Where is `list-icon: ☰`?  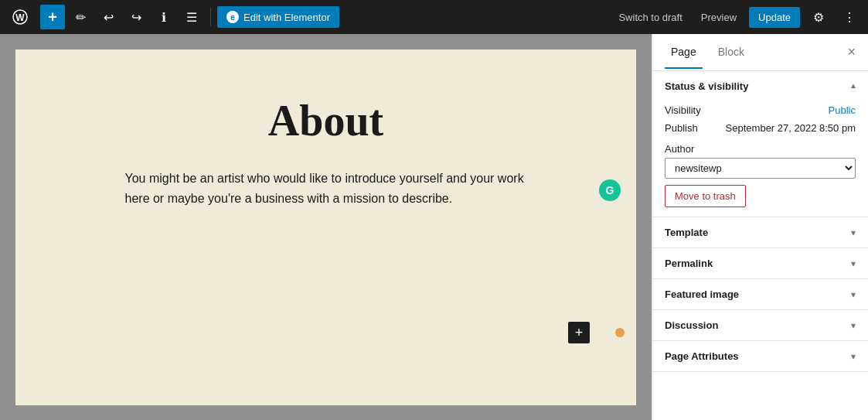 list-icon: ☰ is located at coordinates (192, 17).